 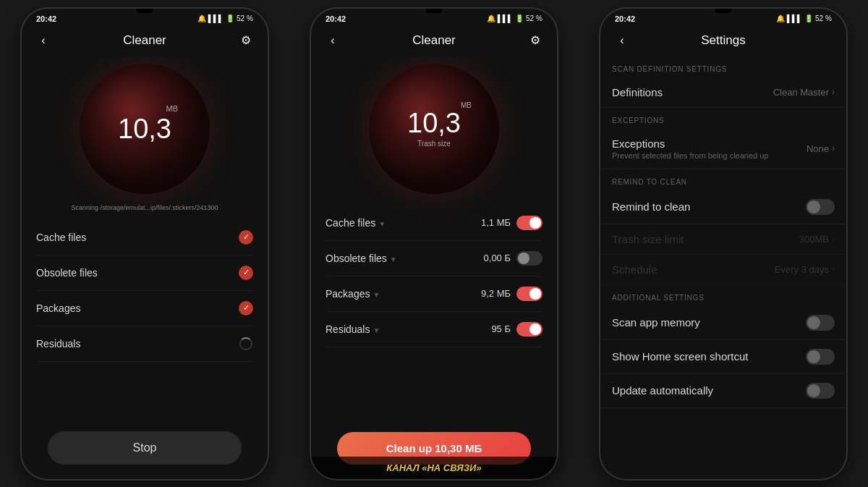 What do you see at coordinates (145, 11) in the screenshot?
I see `notch` at bounding box center [145, 11].